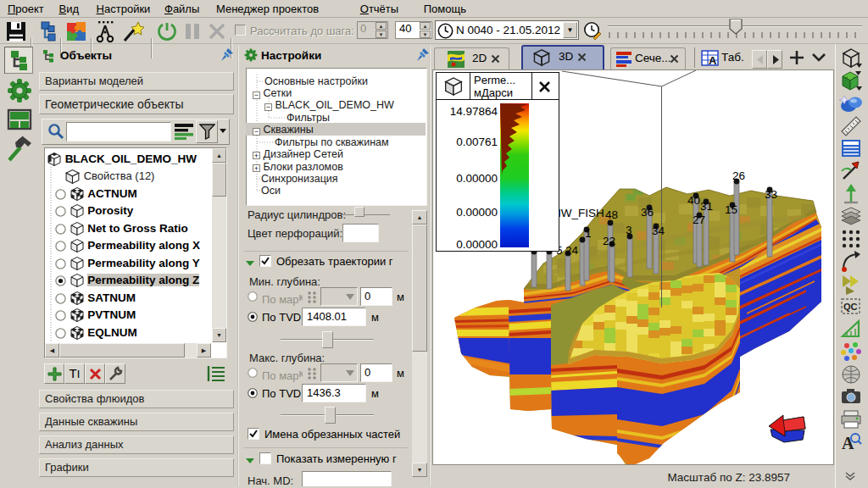 The height and width of the screenshot is (488, 868). What do you see at coordinates (578, 214) in the screenshot?
I see `svg-text: HW_FISH` at bounding box center [578, 214].